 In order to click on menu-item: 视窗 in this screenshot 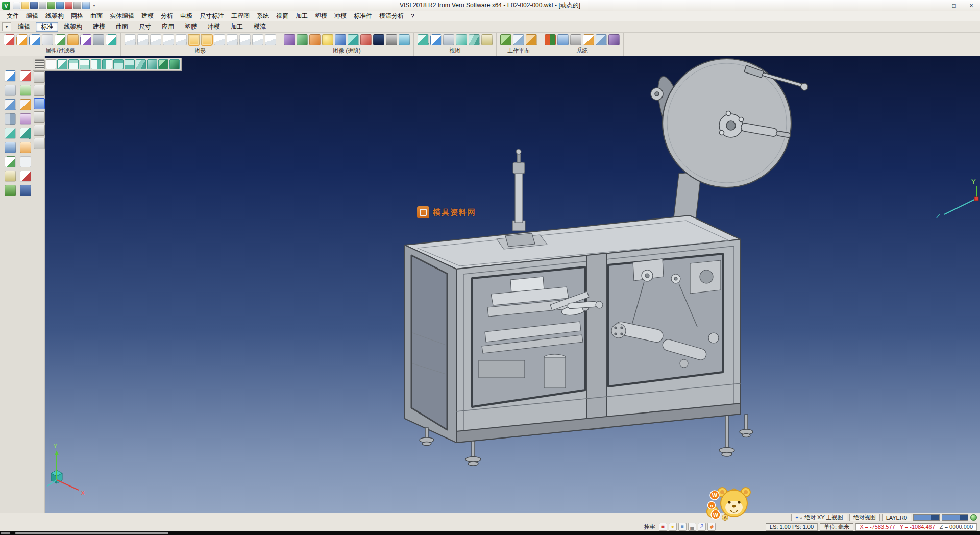, I will do `click(282, 16)`.